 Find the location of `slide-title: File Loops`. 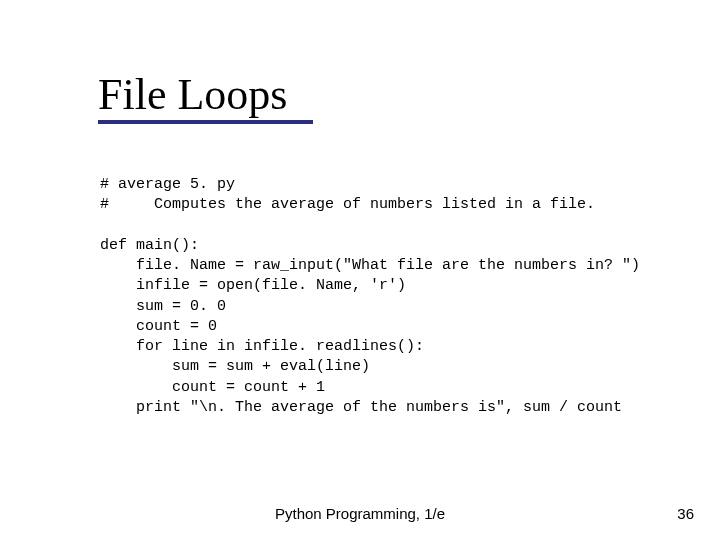

slide-title: File Loops is located at coordinates (206, 95).